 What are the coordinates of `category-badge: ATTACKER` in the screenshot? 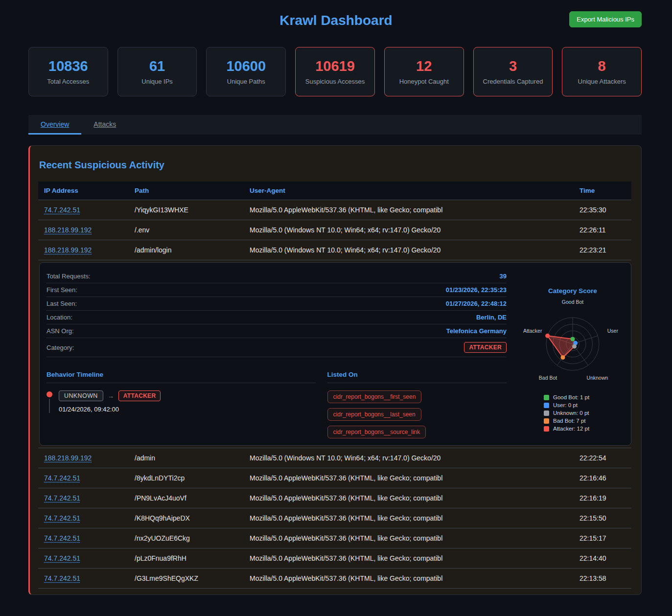 It's located at (486, 347).